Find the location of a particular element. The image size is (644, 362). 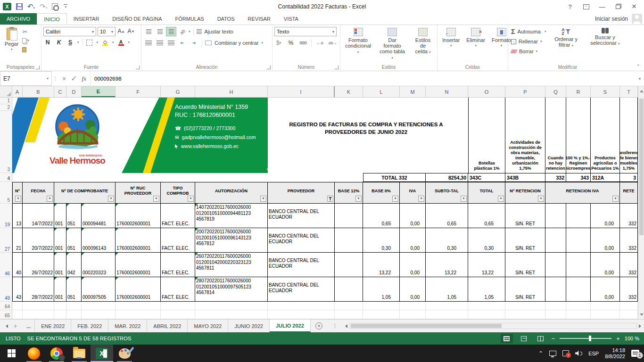

tab-archivo: ARCHIVO is located at coordinates (18, 19).